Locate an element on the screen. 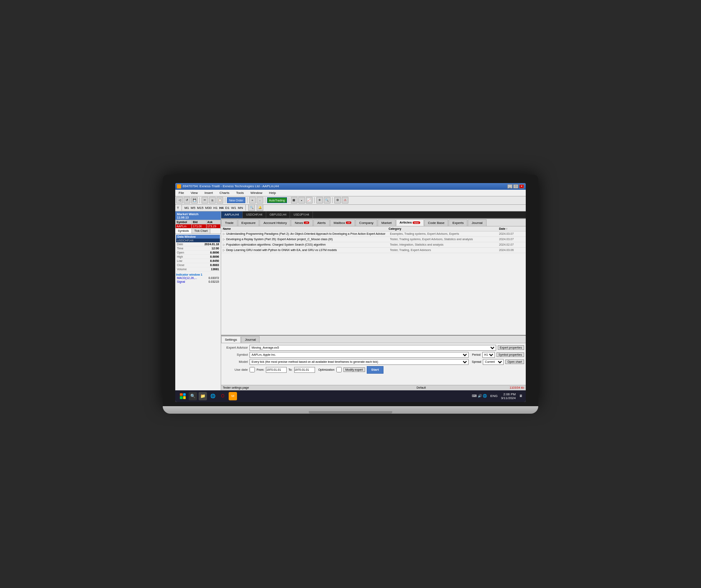 The image size is (701, 588). toolbar-new: ◁ is located at coordinates (179, 200).